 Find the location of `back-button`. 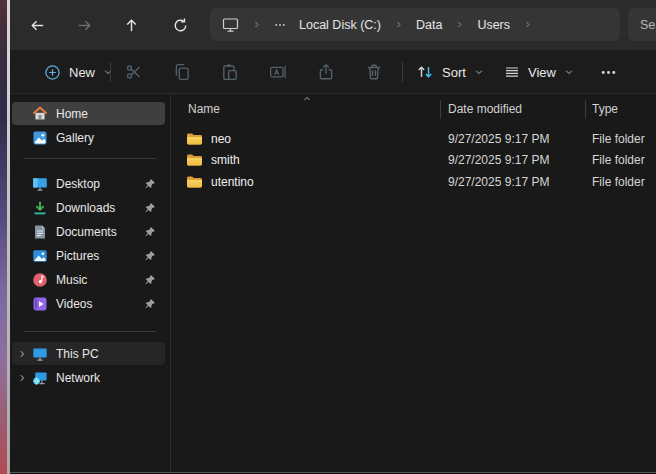

back-button is located at coordinates (37, 25).